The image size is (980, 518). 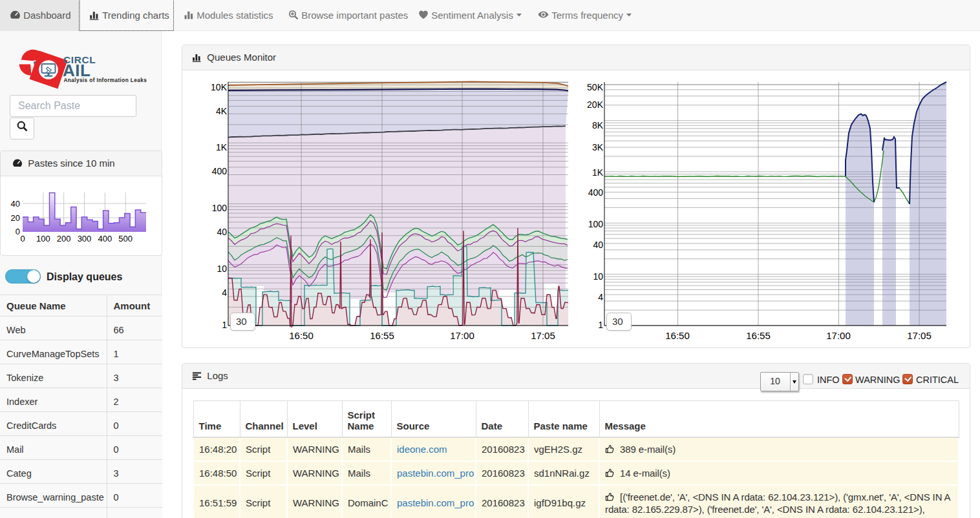 I want to click on svg-text: 500, so click(x=125, y=239).